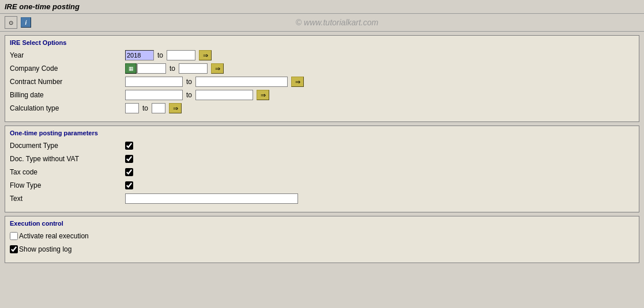 The width and height of the screenshot is (644, 308). Describe the element at coordinates (54, 236) in the screenshot. I see `activate-real-label: Activate real execution` at that location.